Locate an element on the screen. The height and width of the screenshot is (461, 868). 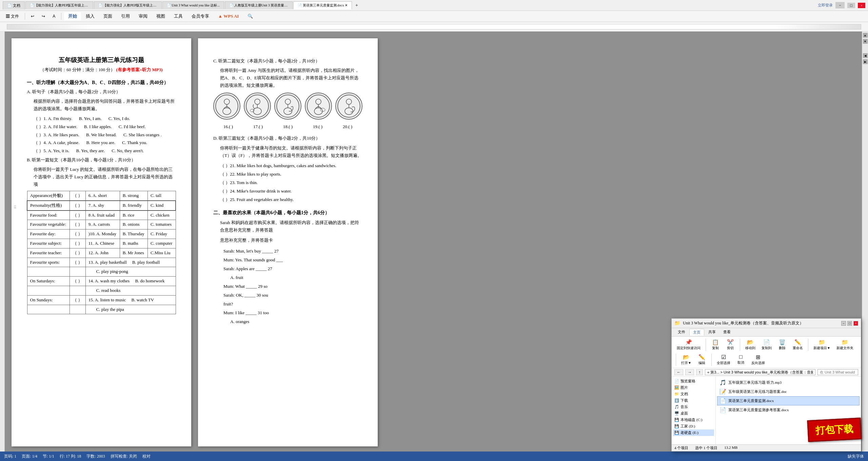
fe-tab-home: 主页 is located at coordinates (697, 332).